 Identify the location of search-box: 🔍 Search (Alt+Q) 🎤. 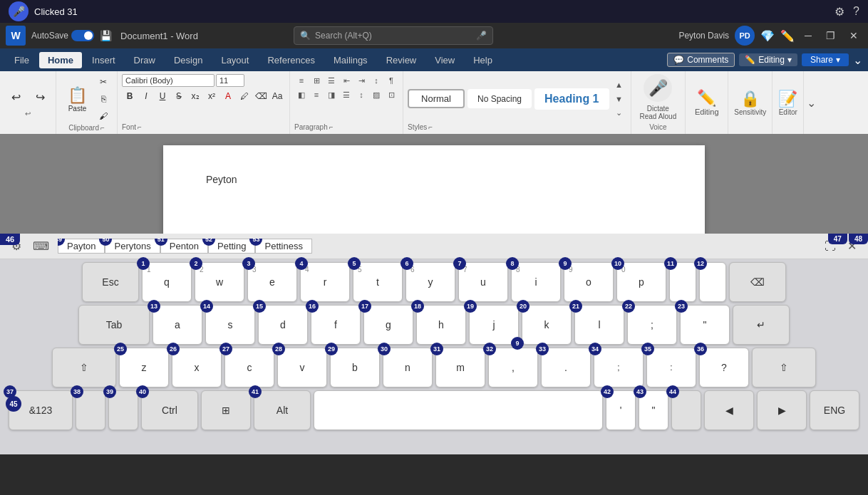
(393, 36).